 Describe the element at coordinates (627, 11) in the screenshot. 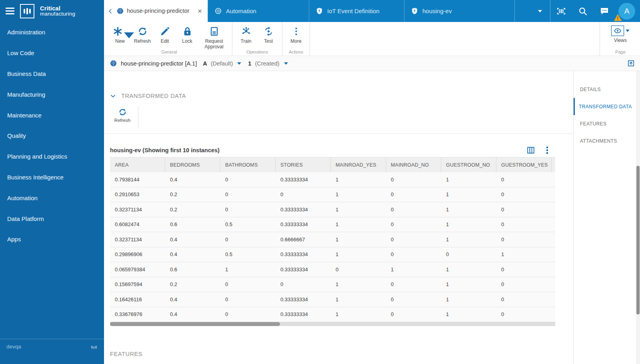

I see `user-avatar: A` at that location.